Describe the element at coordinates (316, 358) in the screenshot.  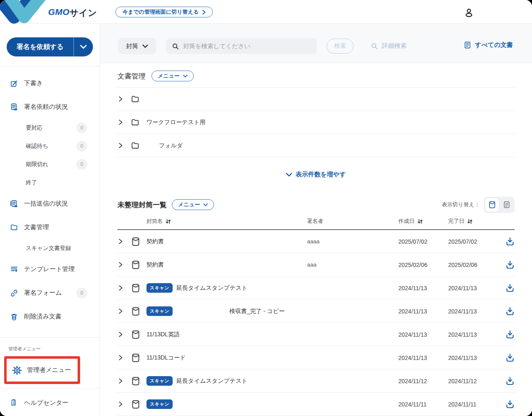
I see `envelope-row: 11/13DLコード 2024/11/13 2024/11/13` at that location.